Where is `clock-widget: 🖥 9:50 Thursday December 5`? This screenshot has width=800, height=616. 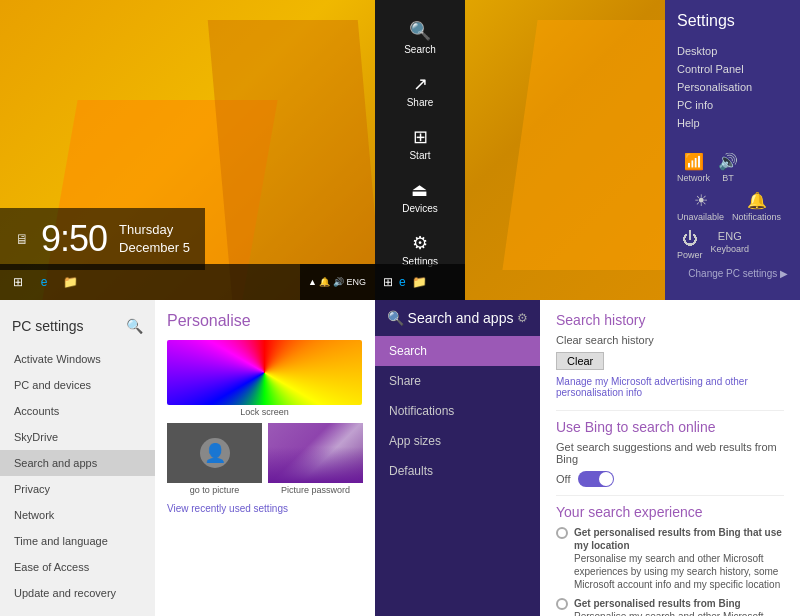 clock-widget: 🖥 9:50 Thursday December 5 is located at coordinates (102, 239).